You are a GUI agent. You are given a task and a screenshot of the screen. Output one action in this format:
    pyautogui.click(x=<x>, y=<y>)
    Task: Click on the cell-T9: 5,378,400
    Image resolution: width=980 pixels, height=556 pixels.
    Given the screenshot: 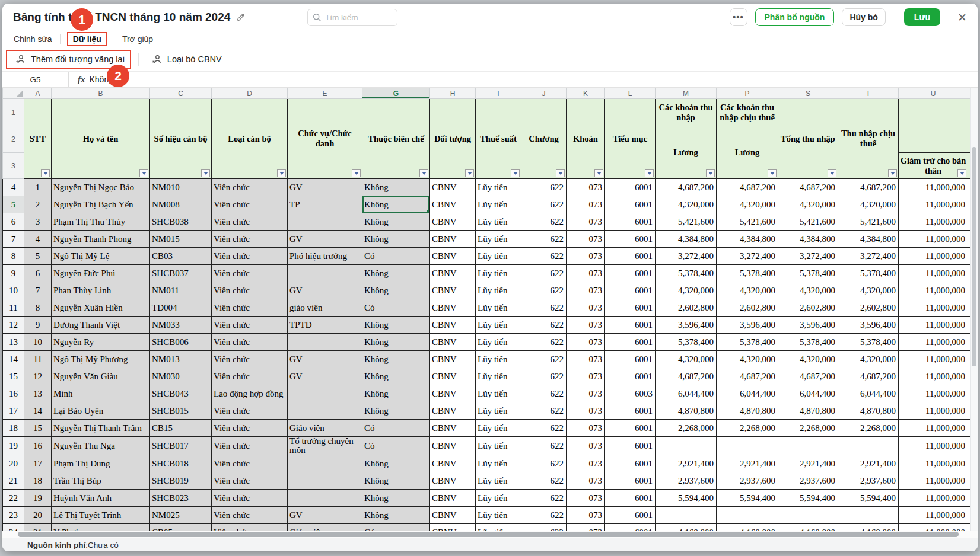 What is the action you would take?
    pyautogui.click(x=868, y=274)
    